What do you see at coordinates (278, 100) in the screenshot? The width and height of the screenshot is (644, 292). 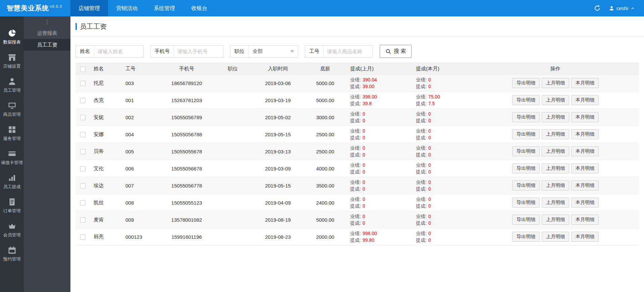 I see `hire-date-cell: 2019-03-19` at bounding box center [278, 100].